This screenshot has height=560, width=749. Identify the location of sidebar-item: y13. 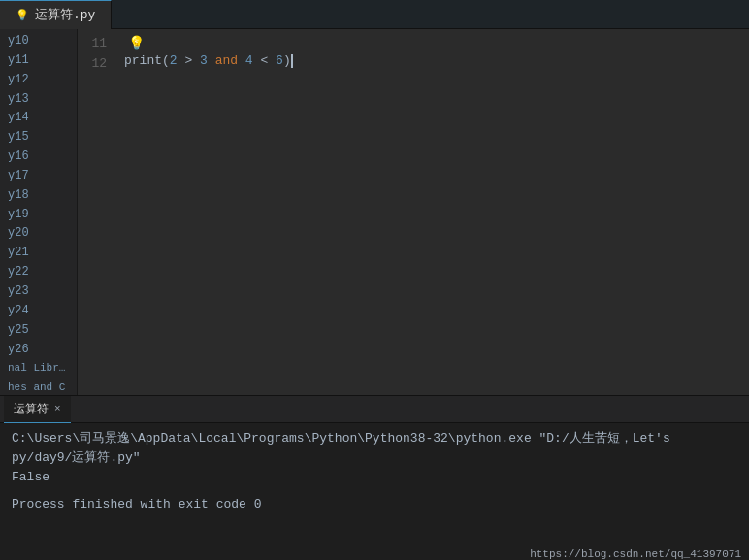
(39, 97).